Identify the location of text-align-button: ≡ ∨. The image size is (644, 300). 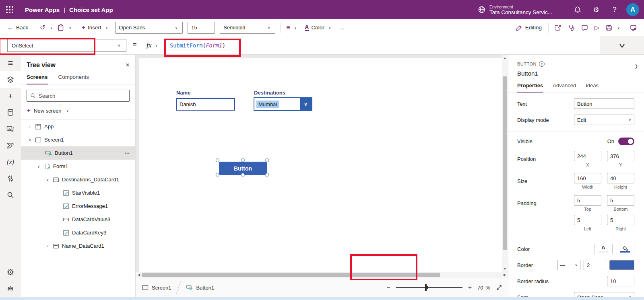
(292, 28).